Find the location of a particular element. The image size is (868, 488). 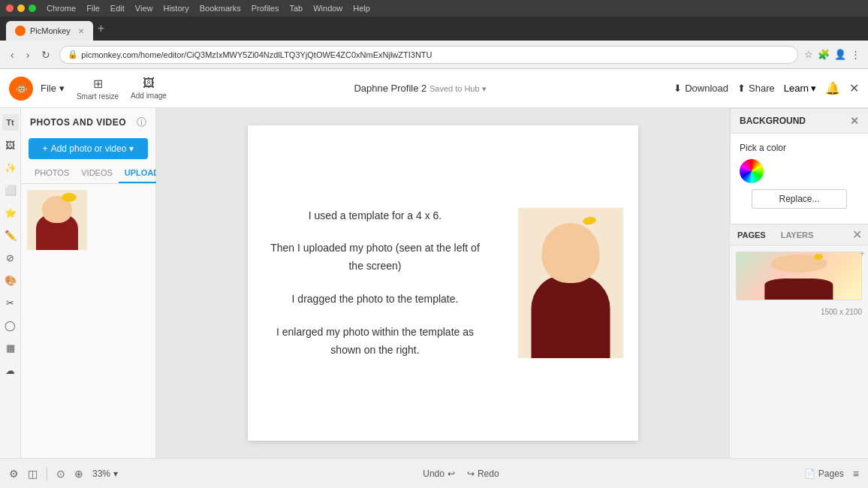

share-icon: ⬆ is located at coordinates (742, 89).